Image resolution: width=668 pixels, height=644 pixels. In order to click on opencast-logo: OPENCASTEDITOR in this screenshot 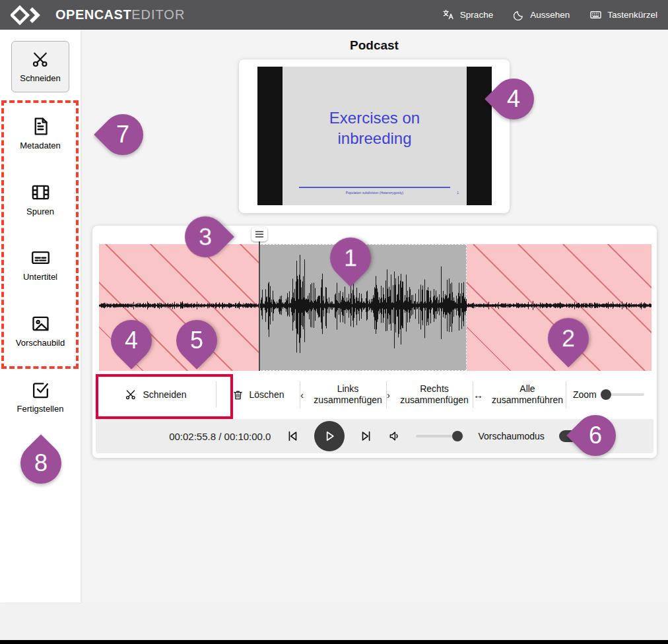, I will do `click(98, 15)`.